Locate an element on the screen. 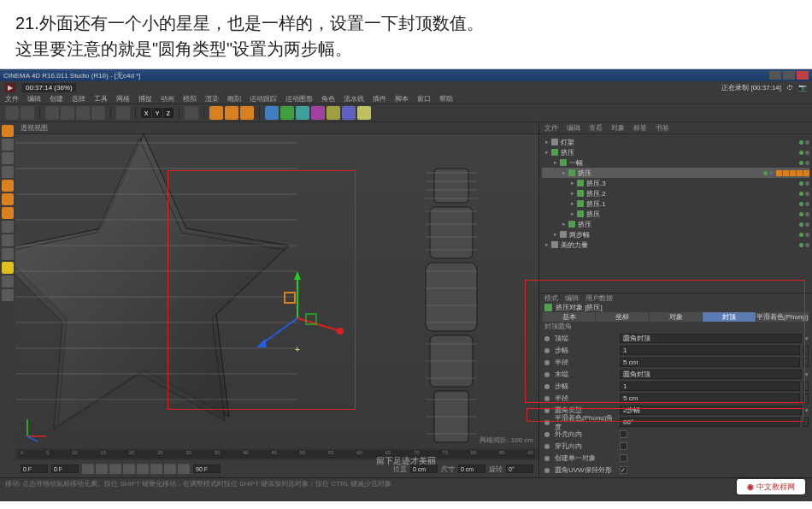  menu-item: 编辑 is located at coordinates (34, 99).